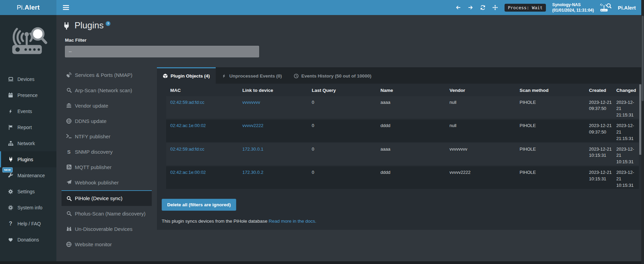  What do you see at coordinates (573, 10) in the screenshot?
I see `host-timestamp: (01/01/2024, 11:31:04)` at bounding box center [573, 10].